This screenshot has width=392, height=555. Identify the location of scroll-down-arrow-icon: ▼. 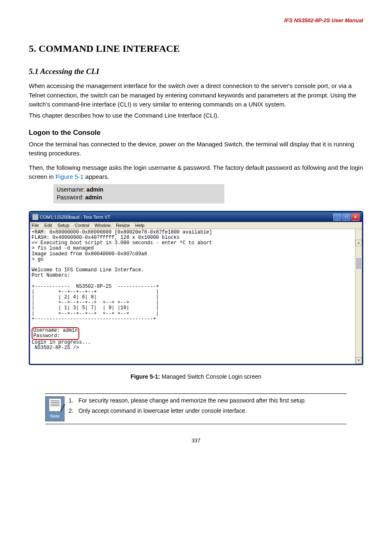
(359, 361).